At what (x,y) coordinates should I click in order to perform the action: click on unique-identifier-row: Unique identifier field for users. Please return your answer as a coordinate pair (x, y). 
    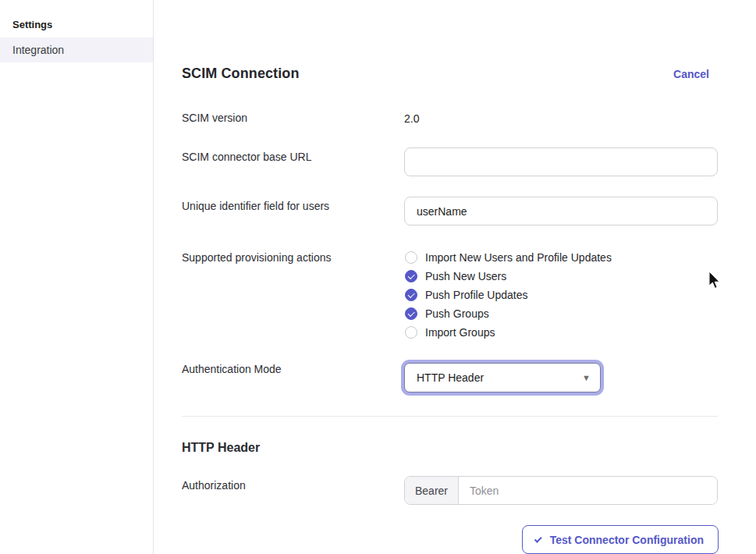
    Looking at the image, I should click on (449, 211).